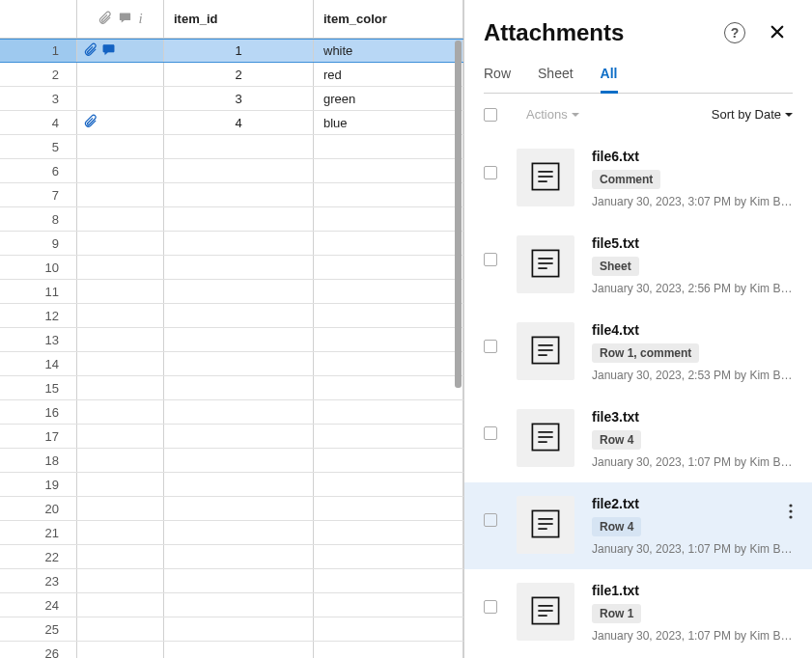  What do you see at coordinates (39, 412) in the screenshot?
I see `row-number: 16` at bounding box center [39, 412].